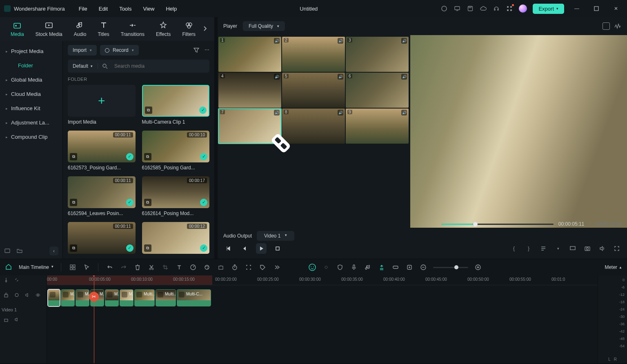 Image resolution: width=627 pixels, height=364 pixels. I want to click on fullscreen-icon, so click(617, 249).